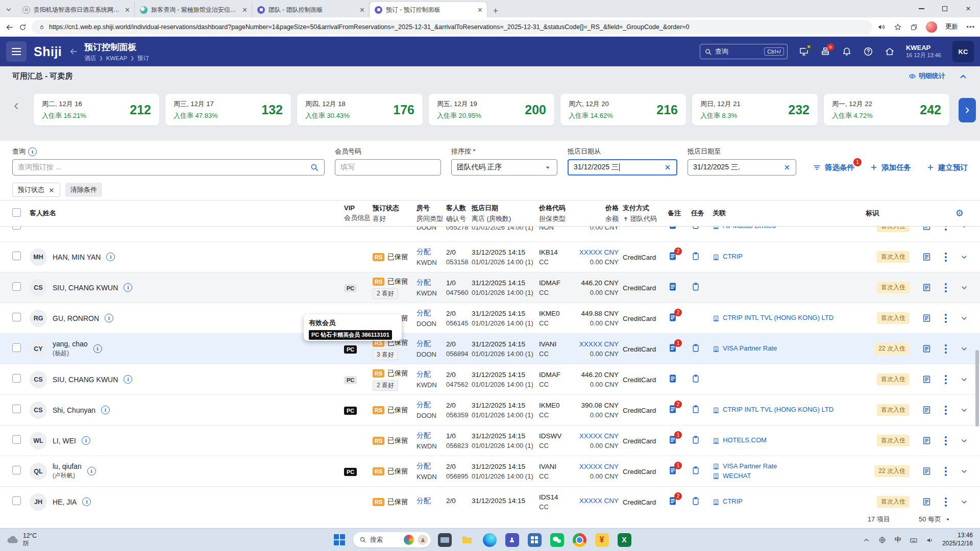 The height and width of the screenshot is (551, 980). Describe the element at coordinates (490, 410) in the screenshot. I see `table-row: CSShi, ChunyaniPCRS已保留分配DOON2/005635931/…` at that location.